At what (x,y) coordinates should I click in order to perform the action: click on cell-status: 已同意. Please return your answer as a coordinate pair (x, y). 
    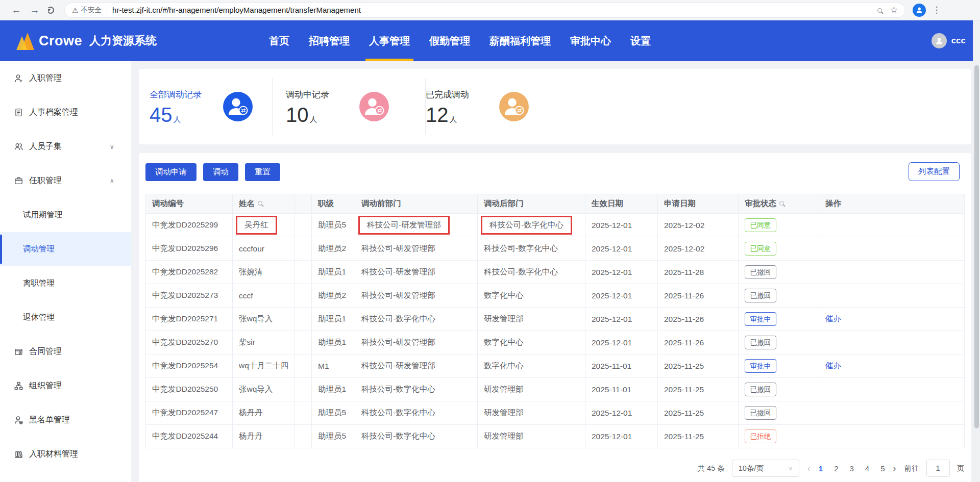
    Looking at the image, I should click on (779, 225).